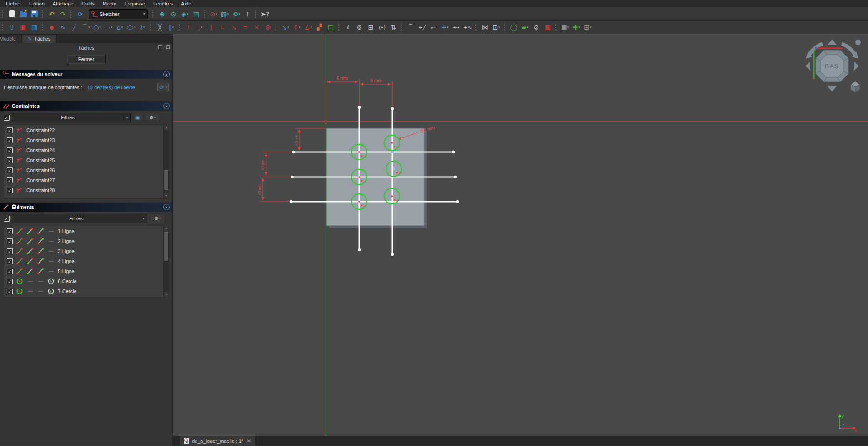  What do you see at coordinates (537, 27) in the screenshot?
I see `convert-to-bspline: ⊘` at bounding box center [537, 27].